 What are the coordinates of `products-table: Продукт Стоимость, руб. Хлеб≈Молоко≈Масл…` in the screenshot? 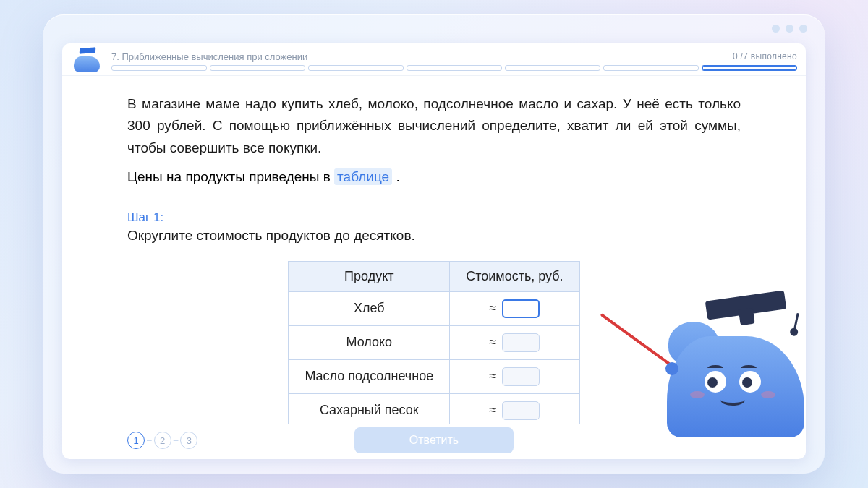 It's located at (434, 343).